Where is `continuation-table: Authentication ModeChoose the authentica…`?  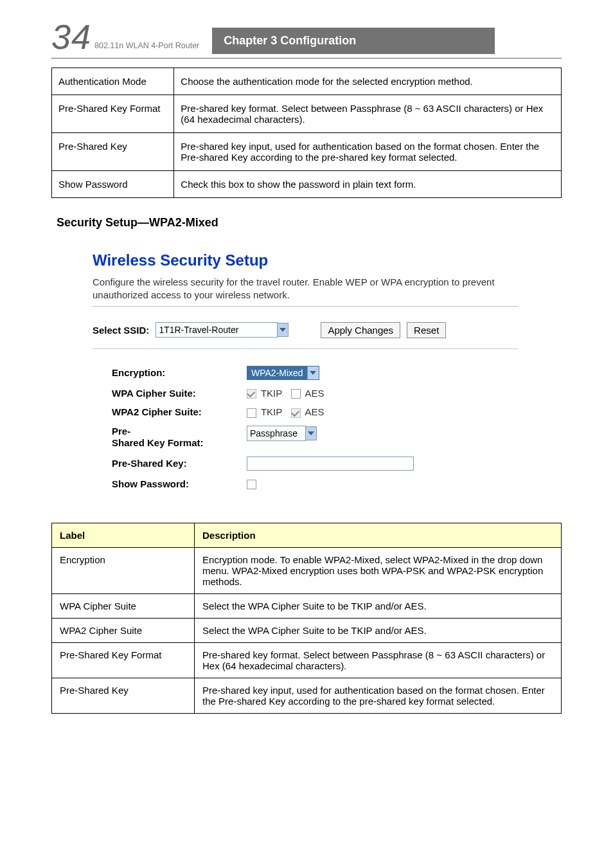 continuation-table: Authentication ModeChoose the authentica… is located at coordinates (306, 132).